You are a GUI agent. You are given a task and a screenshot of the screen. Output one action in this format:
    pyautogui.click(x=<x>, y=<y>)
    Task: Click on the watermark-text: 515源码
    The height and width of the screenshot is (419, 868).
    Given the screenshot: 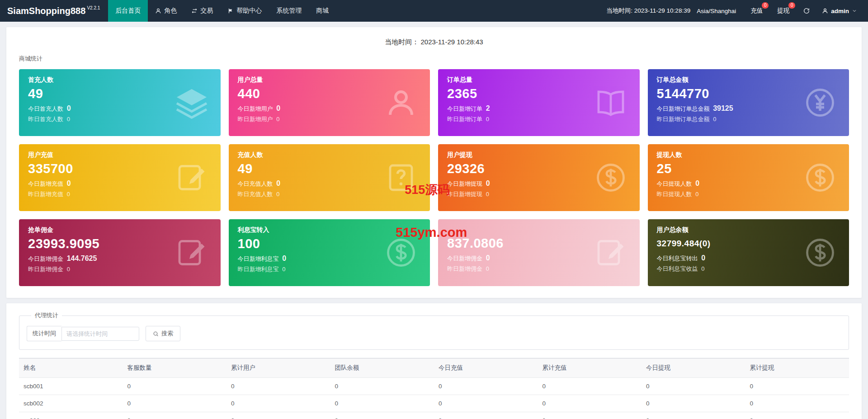 What is the action you would take?
    pyautogui.click(x=427, y=190)
    